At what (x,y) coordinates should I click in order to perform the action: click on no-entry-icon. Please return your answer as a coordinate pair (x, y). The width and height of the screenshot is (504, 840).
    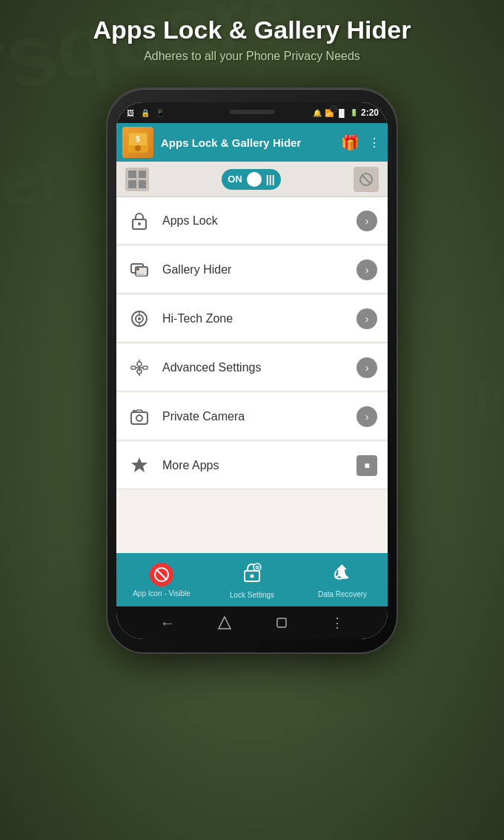
    Looking at the image, I should click on (162, 575).